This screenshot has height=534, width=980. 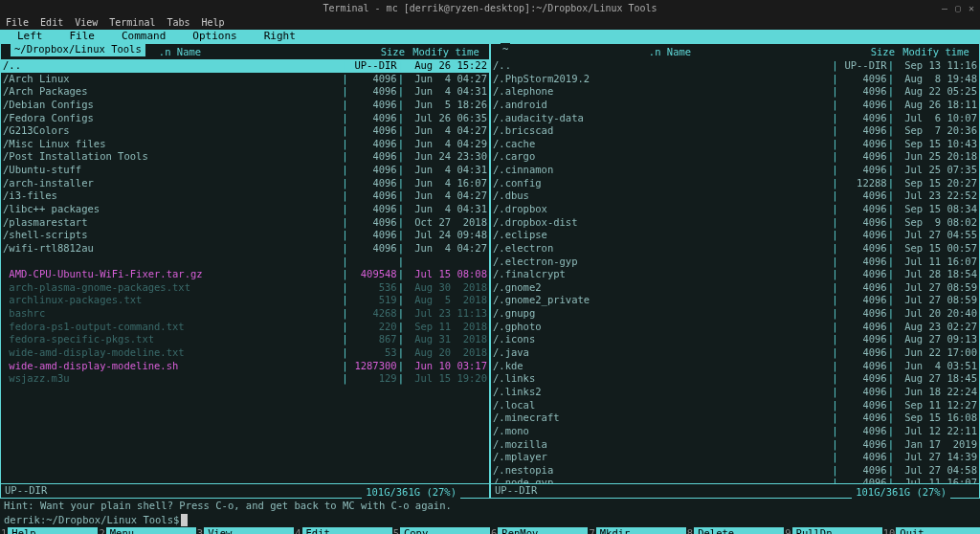 I want to click on file-size: 12288, so click(x=863, y=184).